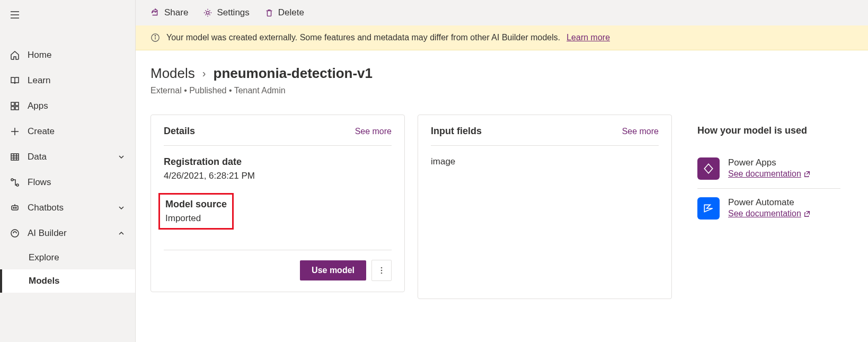  Describe the element at coordinates (47, 233) in the screenshot. I see `sidebar-item-label: AI Builder` at that location.